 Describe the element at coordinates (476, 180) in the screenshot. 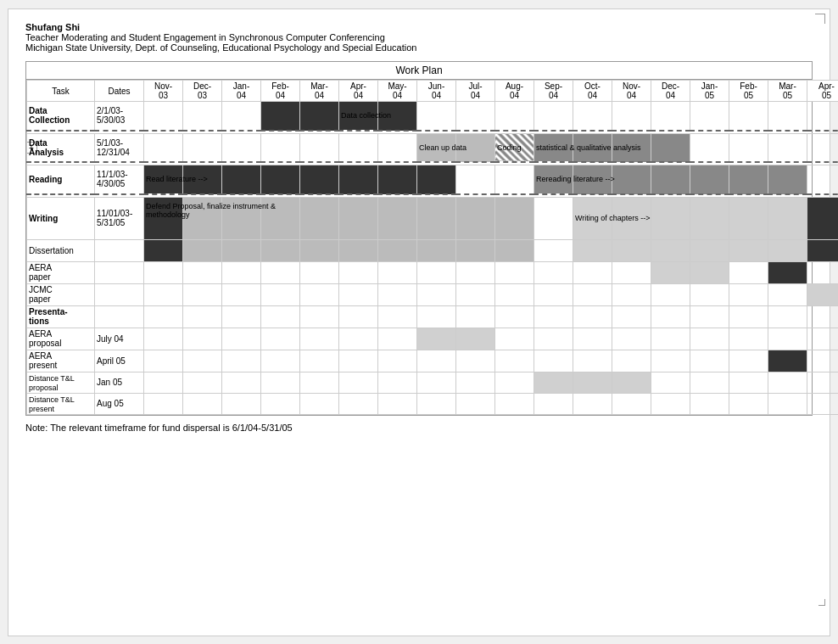

I see `rd-jul04` at that location.